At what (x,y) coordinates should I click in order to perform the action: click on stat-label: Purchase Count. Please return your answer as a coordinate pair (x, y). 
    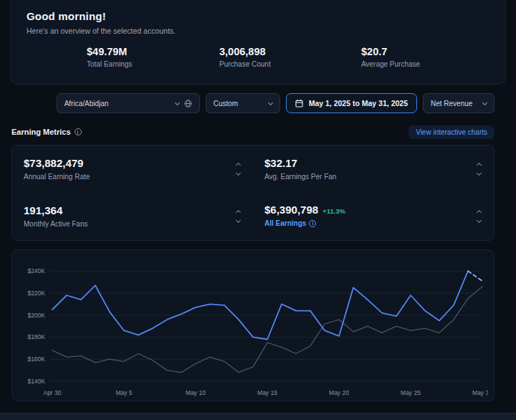
    Looking at the image, I should click on (290, 65).